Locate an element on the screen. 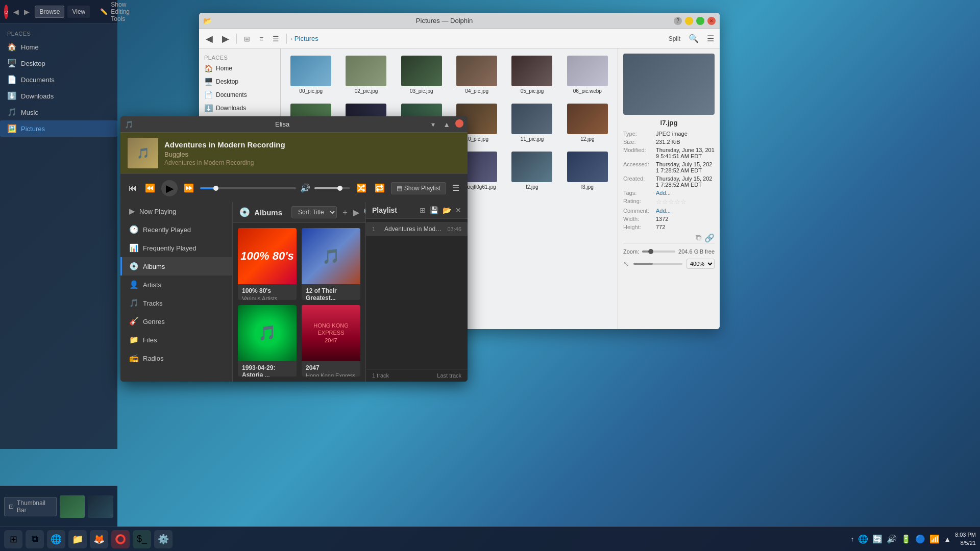 The height and width of the screenshot is (551, 980). dolphin-close-btn: ✕ is located at coordinates (712, 21).